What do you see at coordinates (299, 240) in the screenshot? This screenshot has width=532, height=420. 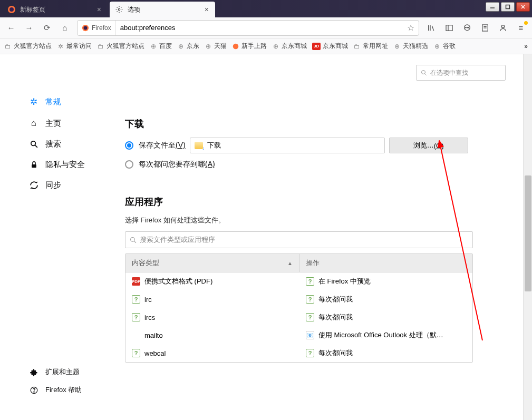 I see `applications-search-input: 搜索文件类型或应用程序` at bounding box center [299, 240].